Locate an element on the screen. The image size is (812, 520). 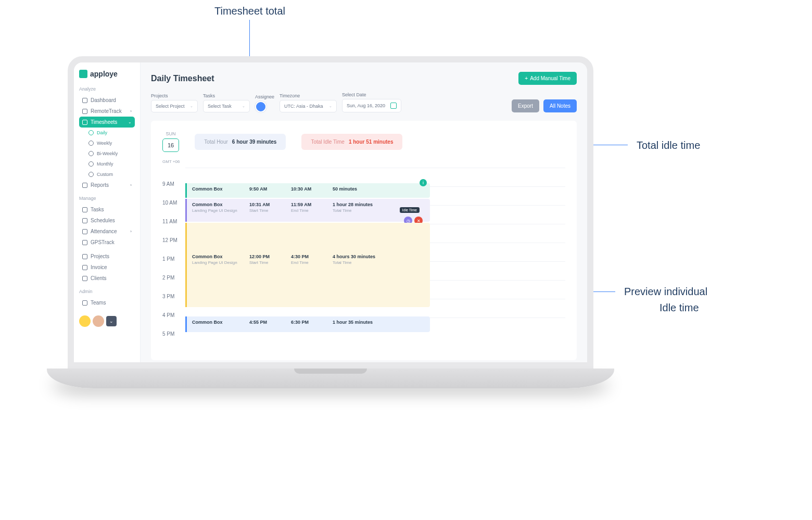
timezone-select: UTC: Asia - Dhaka⌄ is located at coordinates (308, 106).